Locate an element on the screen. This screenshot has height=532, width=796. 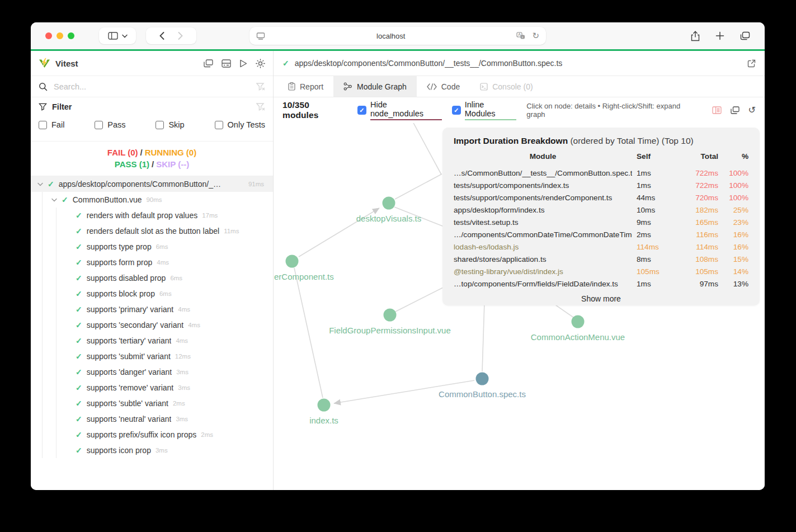
translate-icon: Ax is located at coordinates (521, 36).